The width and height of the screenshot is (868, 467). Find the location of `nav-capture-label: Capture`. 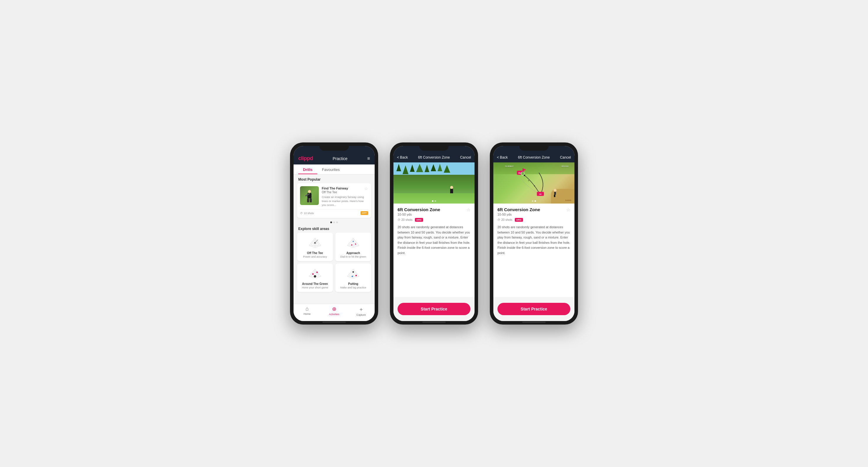

nav-capture-label: Capture is located at coordinates (361, 315).